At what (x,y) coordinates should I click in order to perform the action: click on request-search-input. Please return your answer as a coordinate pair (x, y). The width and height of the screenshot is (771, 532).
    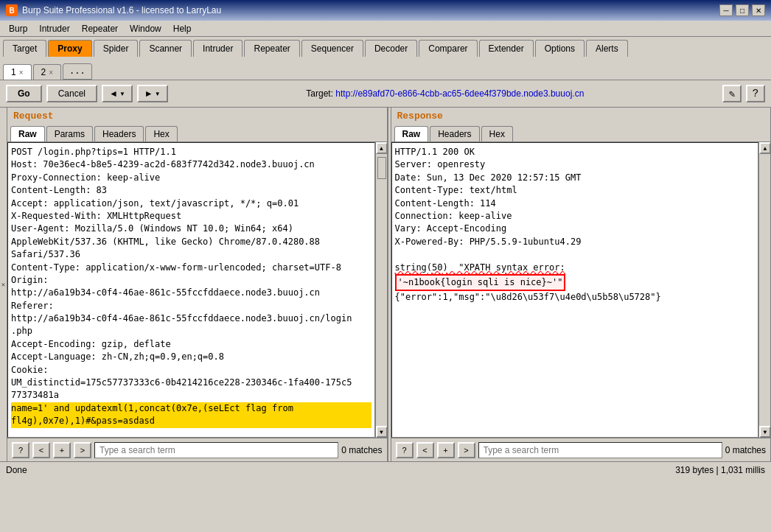
    Looking at the image, I should click on (217, 450).